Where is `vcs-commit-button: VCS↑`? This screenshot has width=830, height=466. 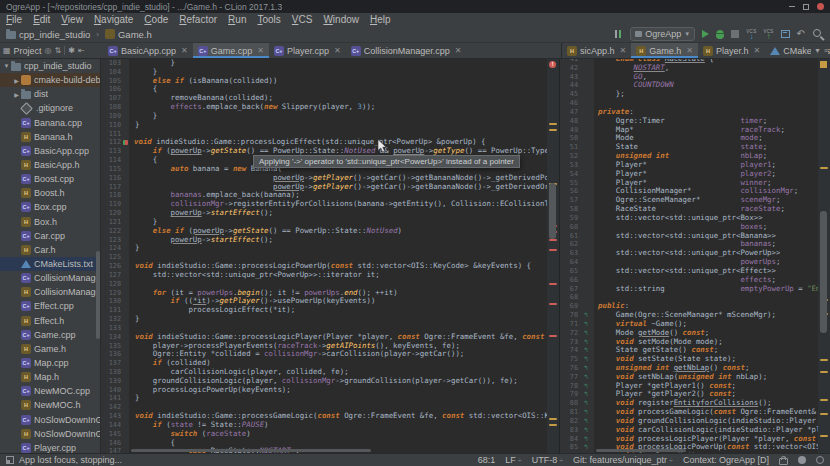 vcs-commit-button: VCS↑ is located at coordinates (768, 34).